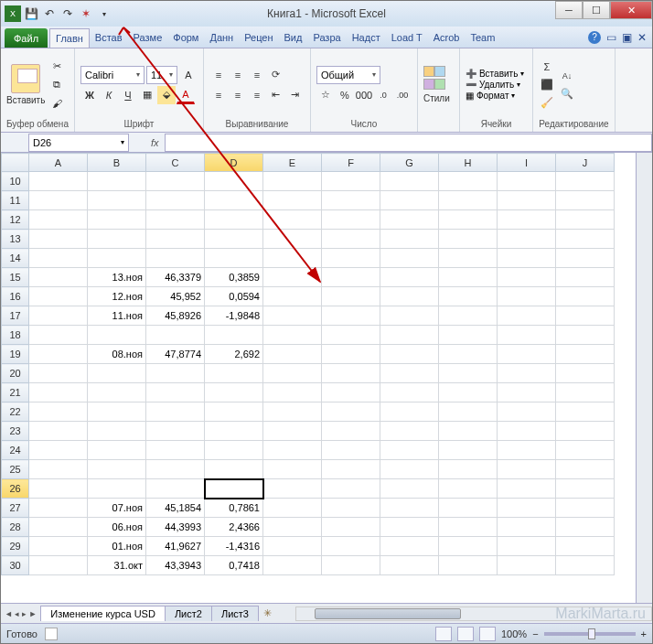 The width and height of the screenshot is (653, 644). Describe the element at coordinates (59, 565) in the screenshot. I see `cell-A30` at that location.